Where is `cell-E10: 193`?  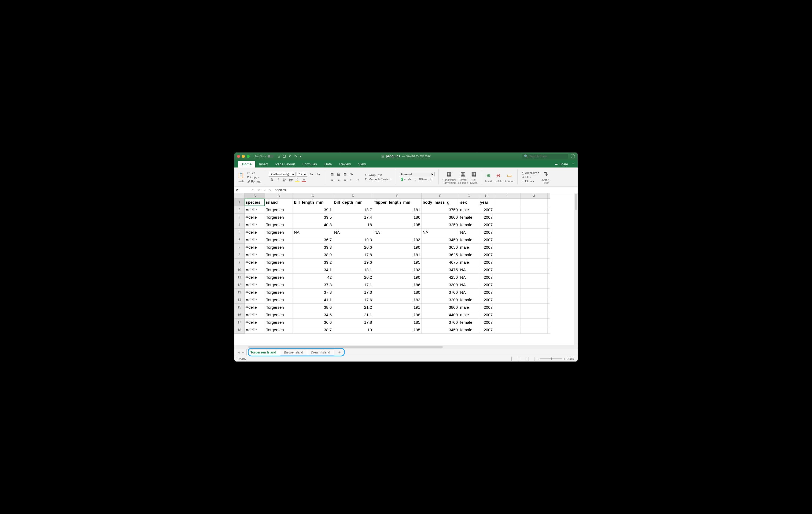
cell-E10: 193 is located at coordinates (397, 270).